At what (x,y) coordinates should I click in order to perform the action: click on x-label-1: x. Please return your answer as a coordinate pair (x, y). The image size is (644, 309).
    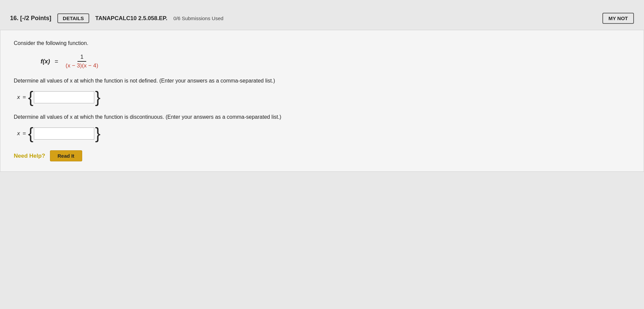
    Looking at the image, I should click on (19, 97).